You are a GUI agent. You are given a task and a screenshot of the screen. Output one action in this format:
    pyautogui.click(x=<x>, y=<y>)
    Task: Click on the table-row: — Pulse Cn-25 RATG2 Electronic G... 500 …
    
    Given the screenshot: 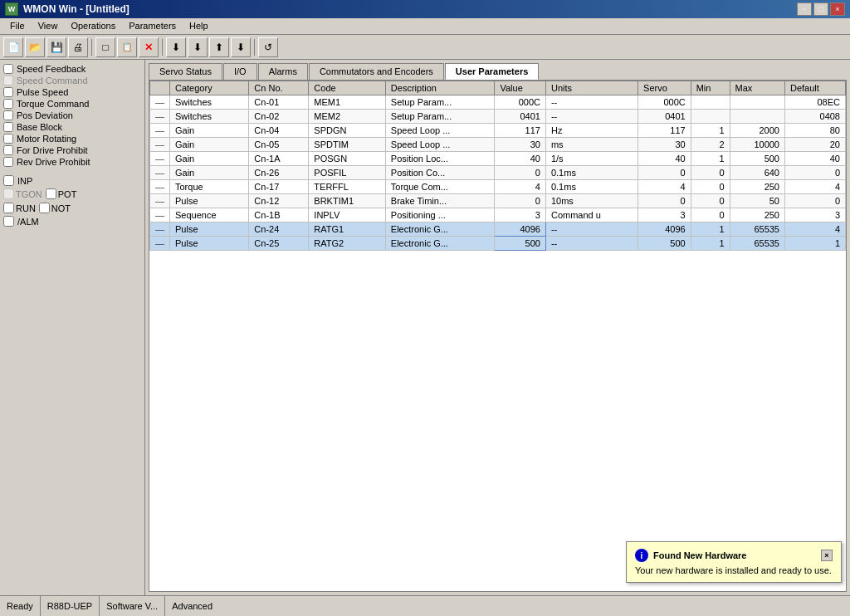 What is the action you would take?
    pyautogui.click(x=498, y=244)
    